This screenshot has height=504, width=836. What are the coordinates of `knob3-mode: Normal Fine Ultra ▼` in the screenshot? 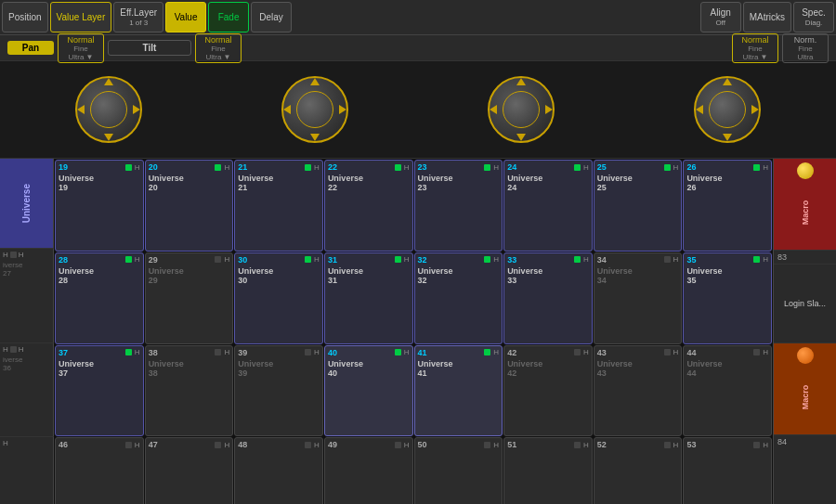 It's located at (755, 48).